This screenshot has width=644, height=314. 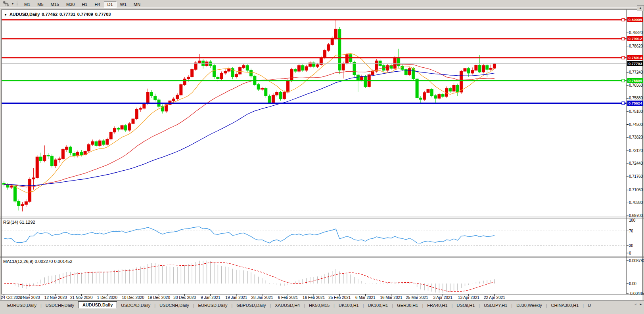 I want to click on cursor-tool-button, so click(x=6, y=4).